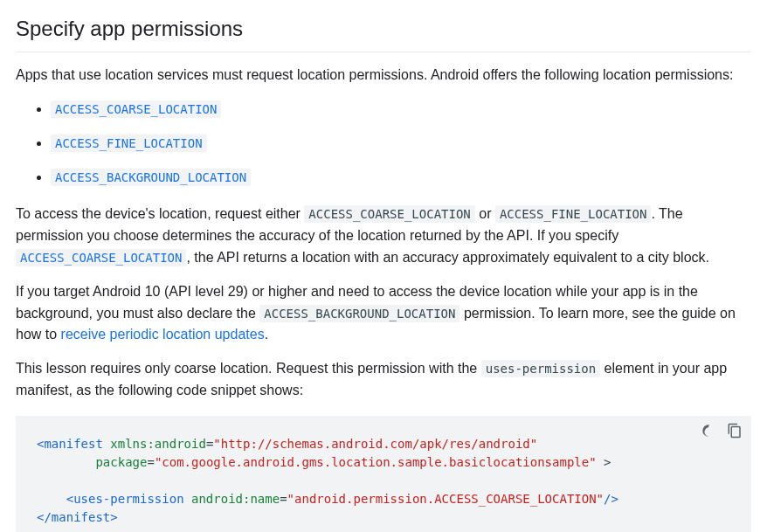 This screenshot has height=532, width=767. What do you see at coordinates (401, 143) in the screenshot?
I see `list-item: ACCESS_FINE_LOCATION` at bounding box center [401, 143].